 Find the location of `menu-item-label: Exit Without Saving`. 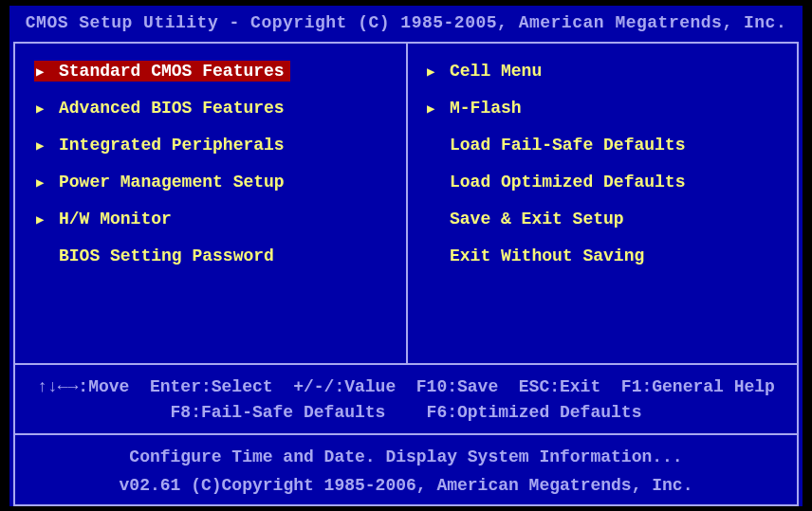

menu-item-label: Exit Without Saving is located at coordinates (546, 256).